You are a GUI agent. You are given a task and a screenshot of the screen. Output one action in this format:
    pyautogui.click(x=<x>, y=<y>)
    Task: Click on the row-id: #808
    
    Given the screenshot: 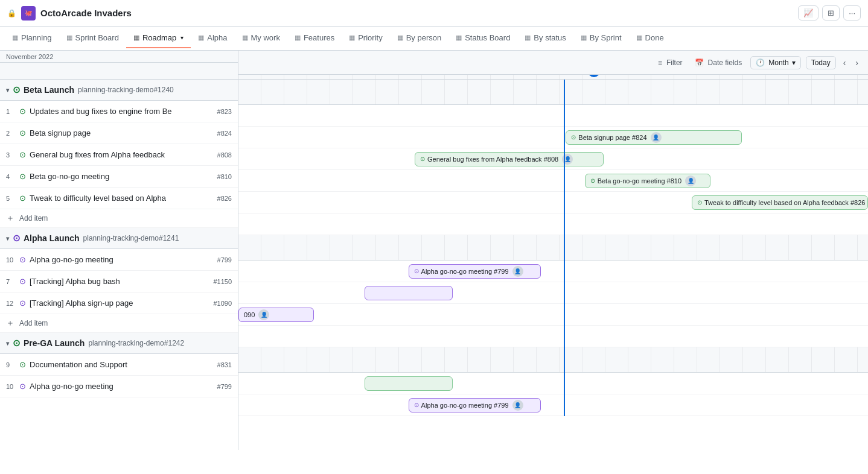 What is the action you would take?
    pyautogui.click(x=225, y=155)
    